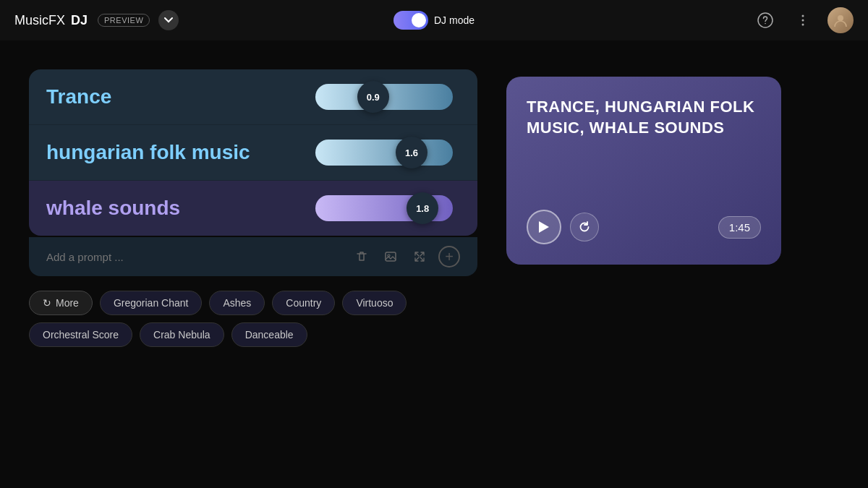 Image resolution: width=868 pixels, height=488 pixels. I want to click on preview-badge: PREVIEW, so click(124, 20).